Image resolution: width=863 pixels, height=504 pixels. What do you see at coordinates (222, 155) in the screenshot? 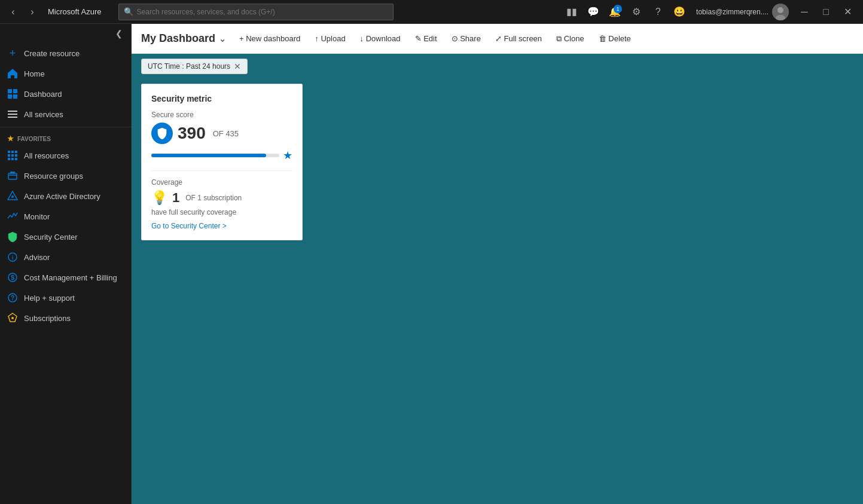
I see `progress-row: ★` at bounding box center [222, 155].